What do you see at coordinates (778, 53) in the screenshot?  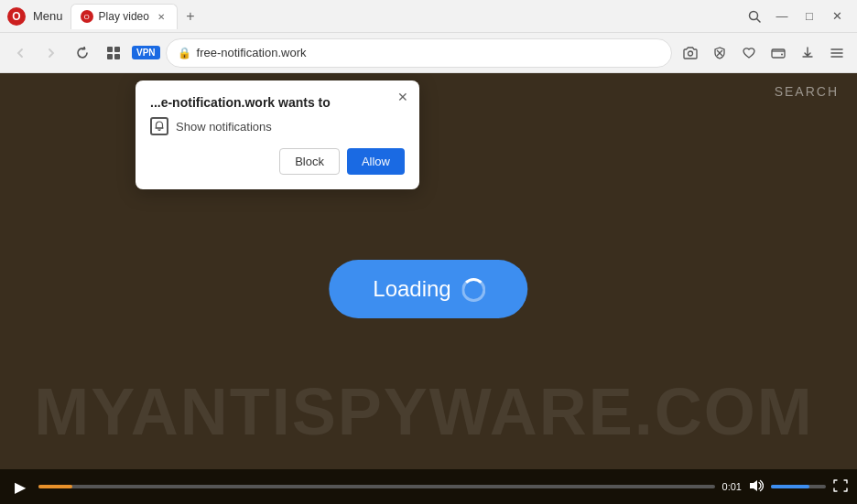 I see `wallet-icon` at bounding box center [778, 53].